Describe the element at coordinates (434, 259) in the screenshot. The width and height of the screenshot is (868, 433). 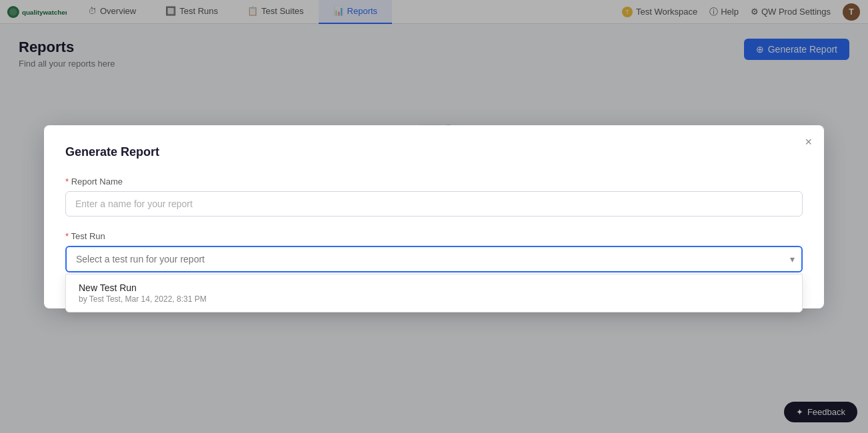
I see `test-run-select-wrapper: ▾ New Test Run by Test Test, Mar 14, 202…` at that location.